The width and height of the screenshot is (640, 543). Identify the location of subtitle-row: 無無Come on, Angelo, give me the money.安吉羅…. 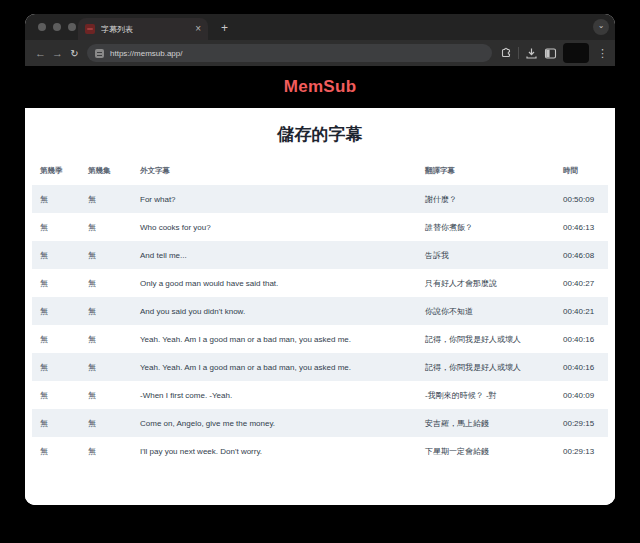
(320, 423).